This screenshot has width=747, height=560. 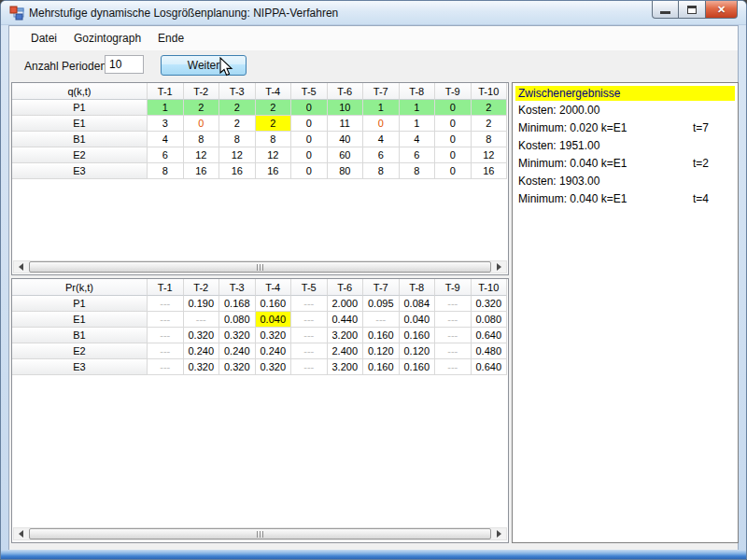 I want to click on grid-cell: 10, so click(x=345, y=108).